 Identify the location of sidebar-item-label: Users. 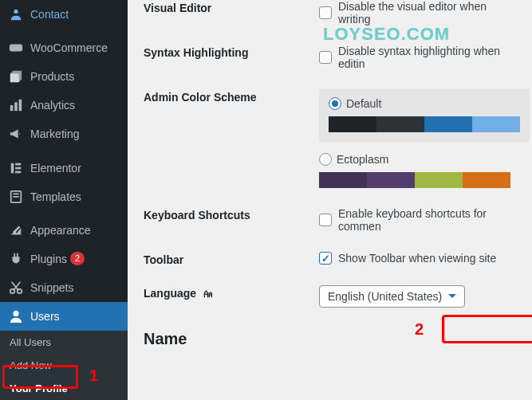
(45, 316).